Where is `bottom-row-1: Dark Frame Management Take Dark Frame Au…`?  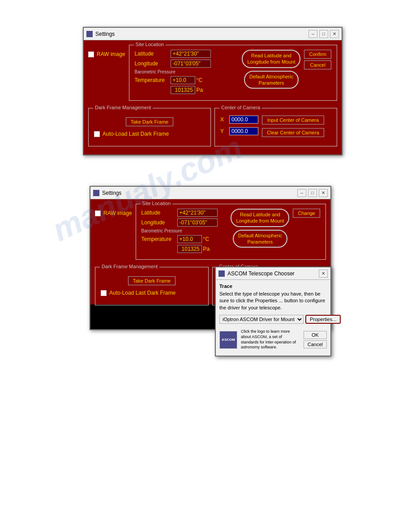
bottom-row-1: Dark Frame Management Take Dark Frame Au… is located at coordinates (213, 129).